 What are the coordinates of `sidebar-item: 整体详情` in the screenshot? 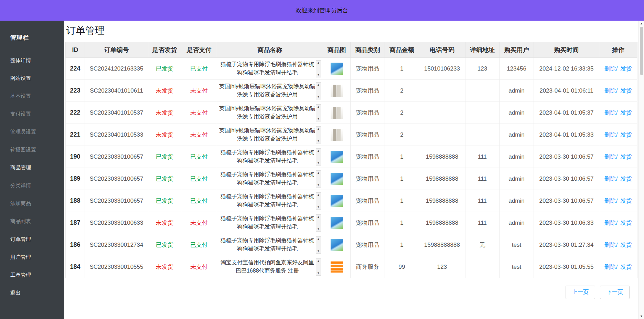 It's located at (32, 60).